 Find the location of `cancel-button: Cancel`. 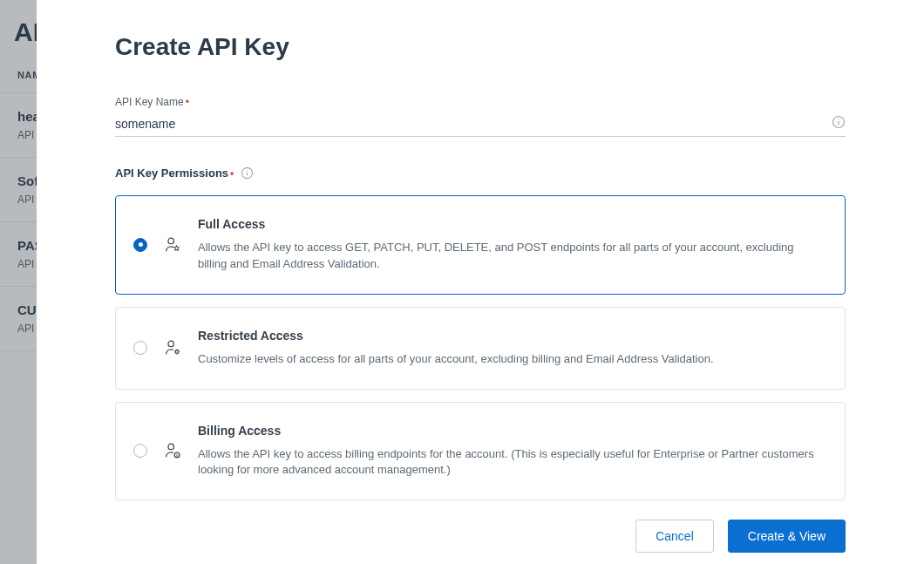

cancel-button: Cancel is located at coordinates (675, 536).